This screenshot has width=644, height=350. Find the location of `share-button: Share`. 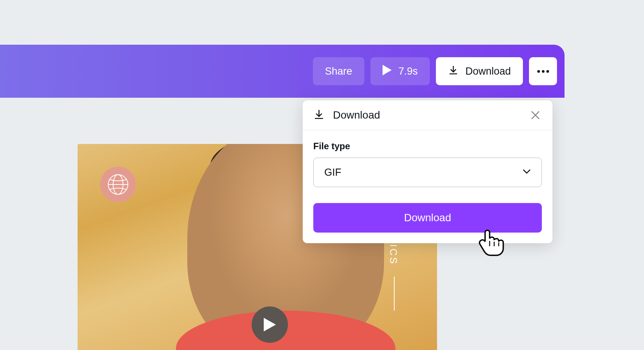

share-button: Share is located at coordinates (339, 71).